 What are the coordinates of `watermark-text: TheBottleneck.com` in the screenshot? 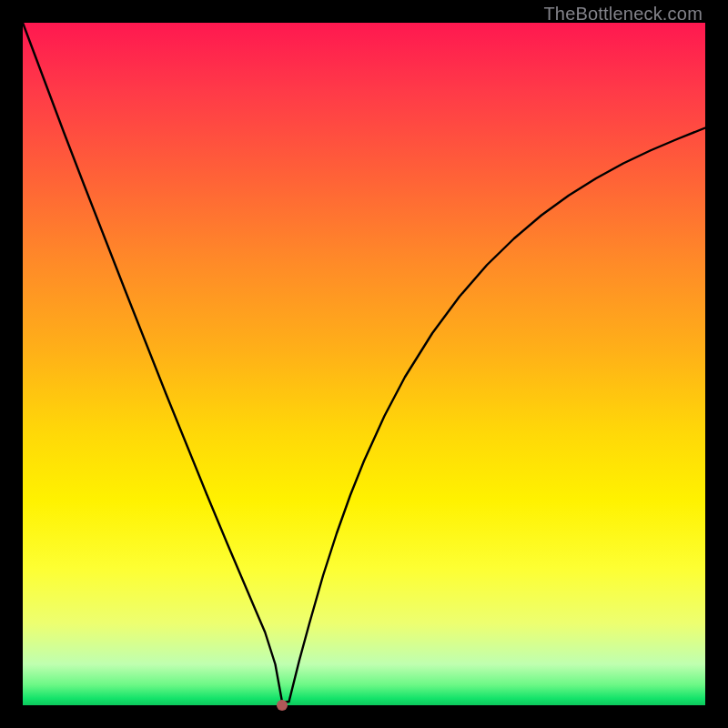 It's located at (622, 15).